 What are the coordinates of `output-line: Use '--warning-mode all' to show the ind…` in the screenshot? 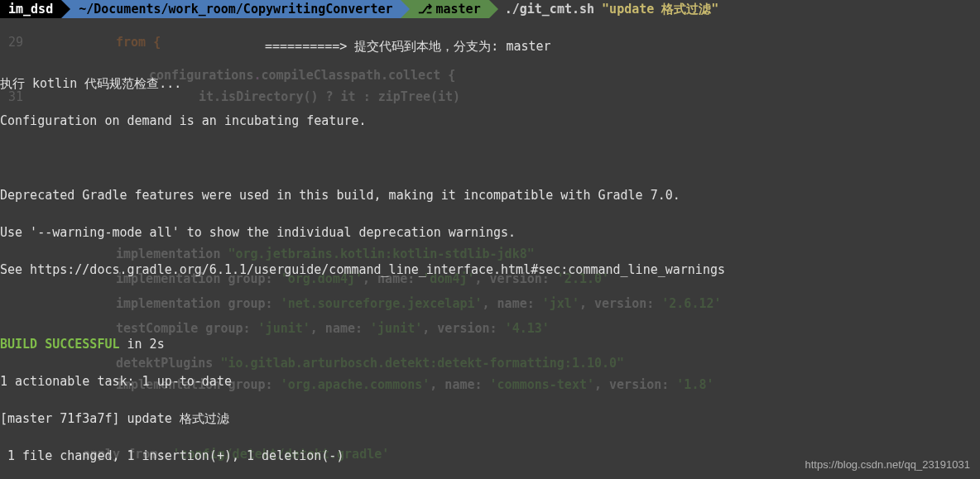 It's located at (490, 233).